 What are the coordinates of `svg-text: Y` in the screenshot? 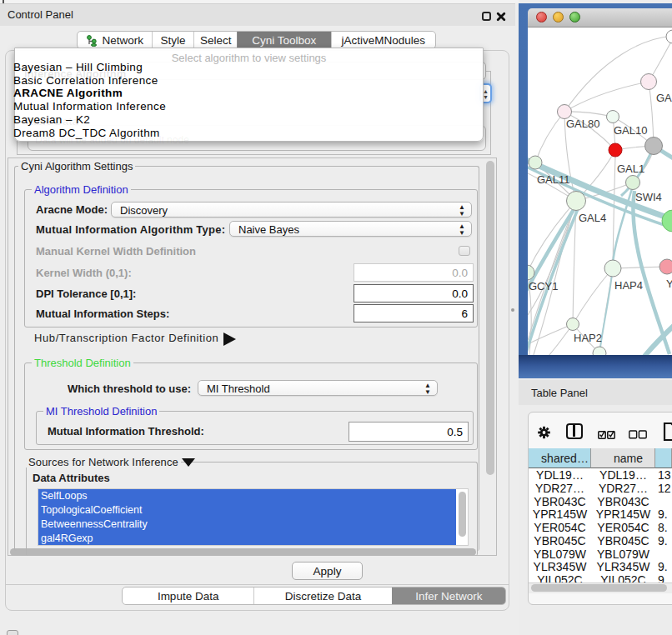 It's located at (669, 283).